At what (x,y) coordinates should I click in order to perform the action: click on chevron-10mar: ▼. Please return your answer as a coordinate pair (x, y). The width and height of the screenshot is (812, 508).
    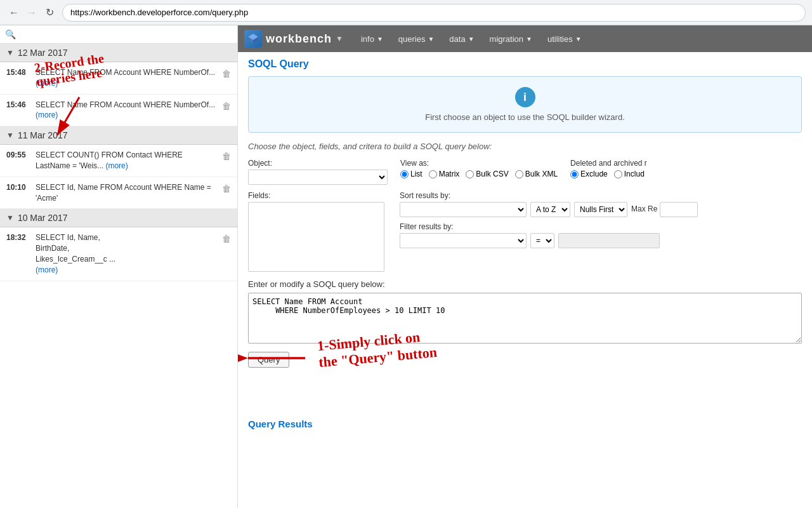
    Looking at the image, I should click on (10, 218).